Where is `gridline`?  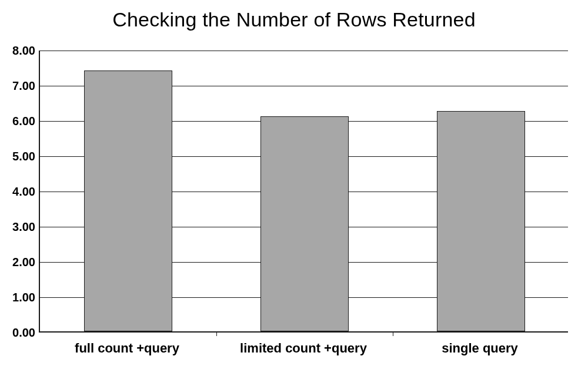
gridline is located at coordinates (304, 51).